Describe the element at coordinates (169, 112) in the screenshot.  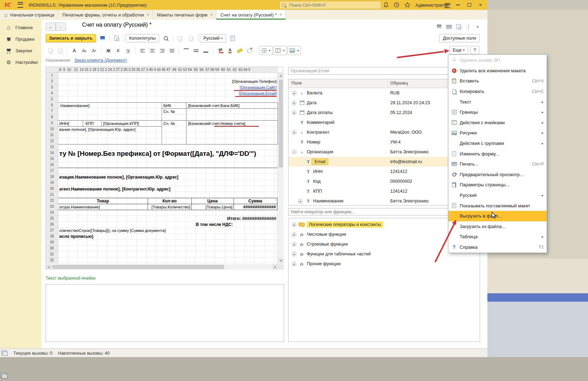
I see `cell-account-label: Сч. №` at that location.